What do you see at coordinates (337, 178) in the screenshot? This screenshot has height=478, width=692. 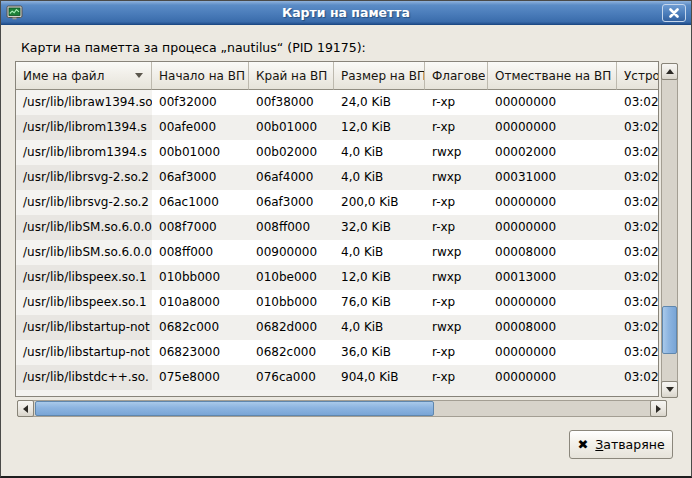 I see `table-row: /usr/lib/librsvg-2.so.206af300006af40004…` at bounding box center [337, 178].